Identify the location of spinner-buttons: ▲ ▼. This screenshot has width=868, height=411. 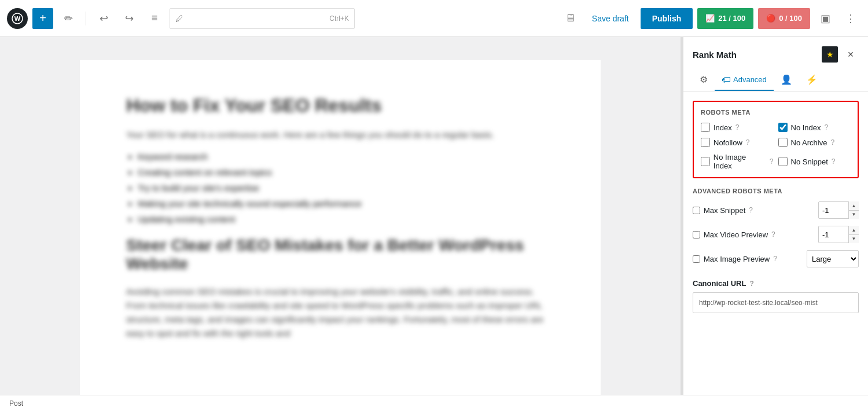
(854, 210).